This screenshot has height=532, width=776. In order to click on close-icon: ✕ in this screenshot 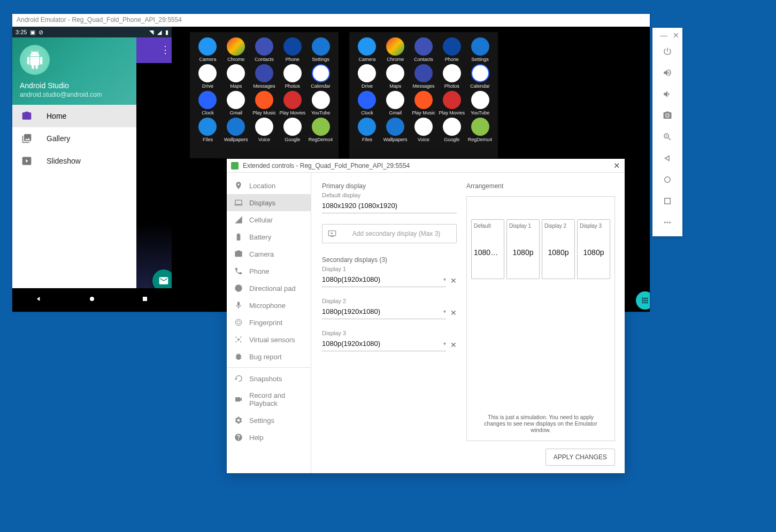, I will do `click(617, 166)`.